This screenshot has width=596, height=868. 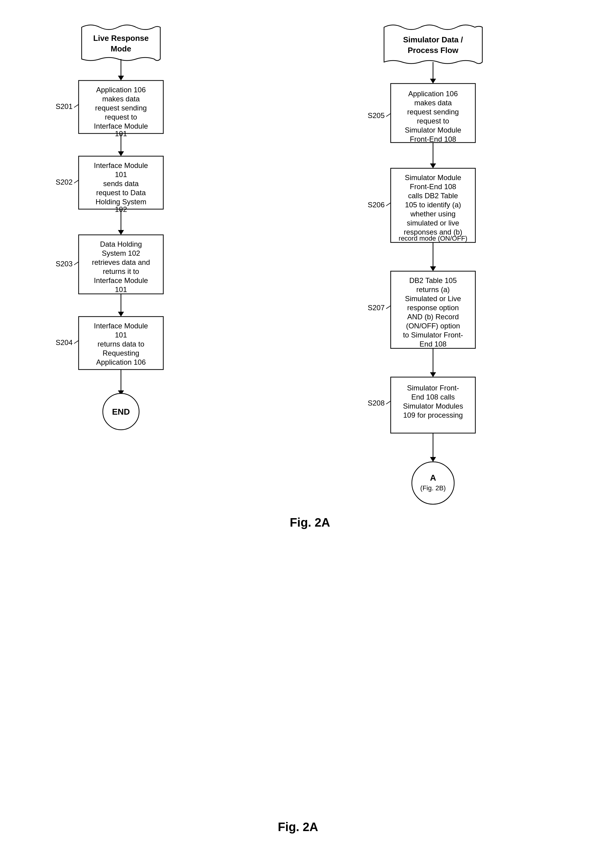 What do you see at coordinates (433, 139) in the screenshot?
I see `s205-text6: Front-End 108` at bounding box center [433, 139].